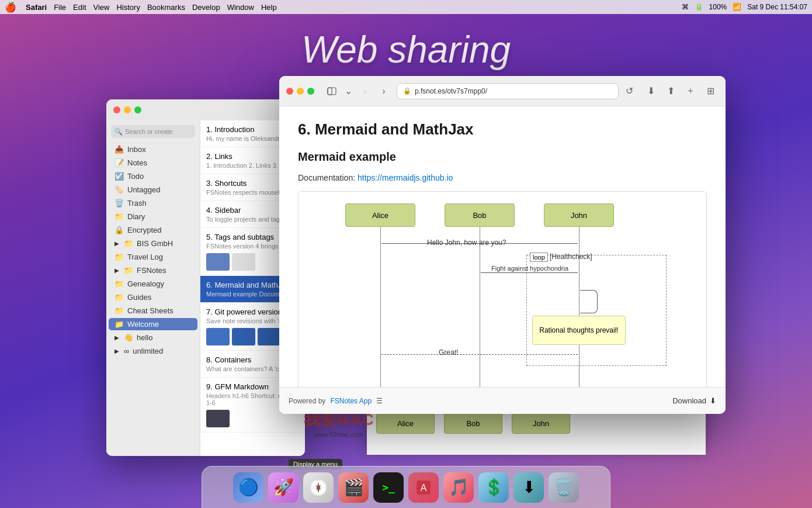 The width and height of the screenshot is (812, 508). Describe the element at coordinates (494, 488) in the screenshot. I see `dock-pricetag: 💲` at that location.